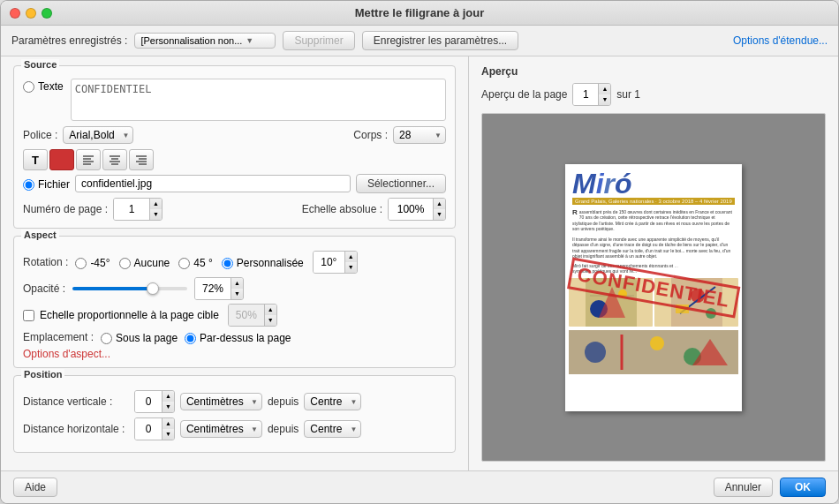  Describe the element at coordinates (439, 214) in the screenshot. I see `echelle-down: ▼` at that location.